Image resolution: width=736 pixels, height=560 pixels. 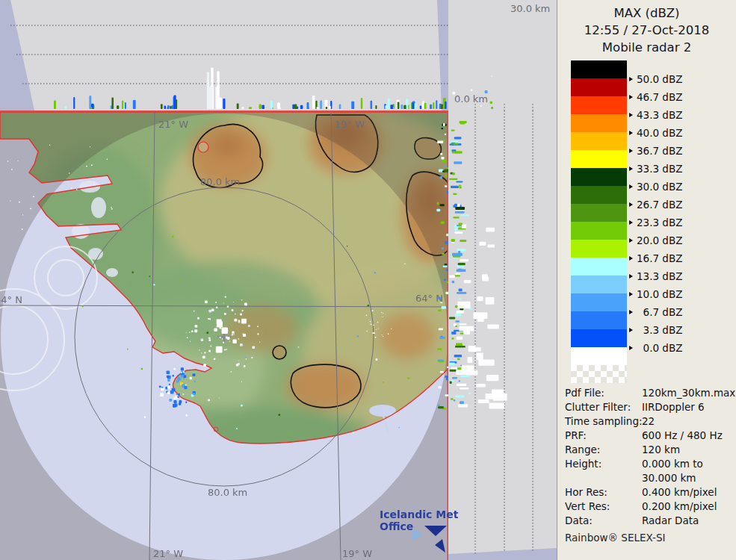 I want to click on scale-band-label: 43.3 dBZ, so click(x=656, y=115).